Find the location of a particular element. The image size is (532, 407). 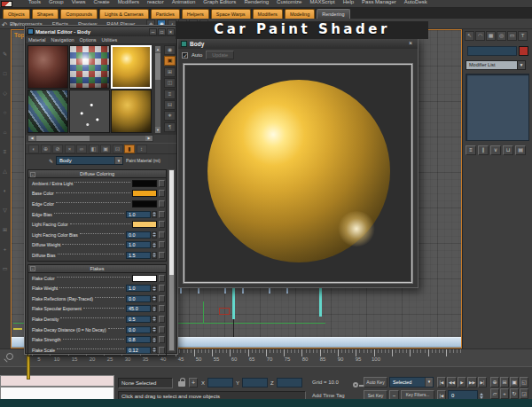

menu-item: MAXScript is located at coordinates (322, 4).